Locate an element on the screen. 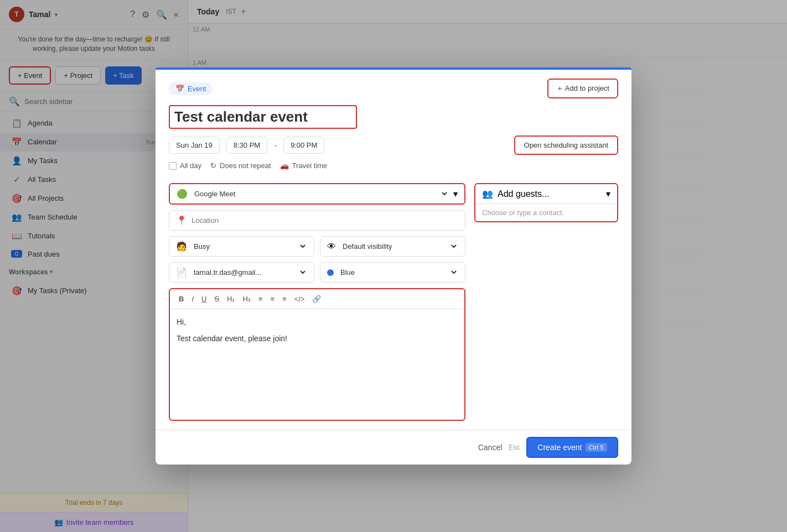 This screenshot has height=532, width=787. create-event-label: Create event is located at coordinates (560, 447).